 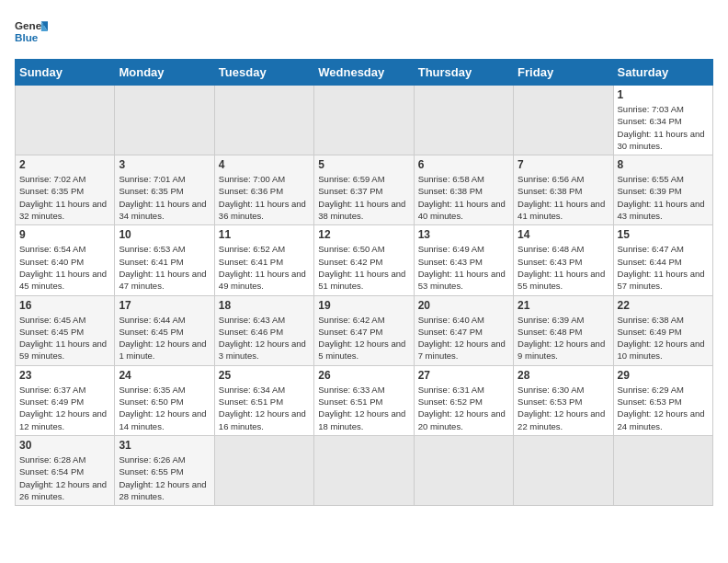 I want to click on day-info: Sunrise: 6:43 AM Sunset: 6:46 PM Dayligh…, so click(x=265, y=339).